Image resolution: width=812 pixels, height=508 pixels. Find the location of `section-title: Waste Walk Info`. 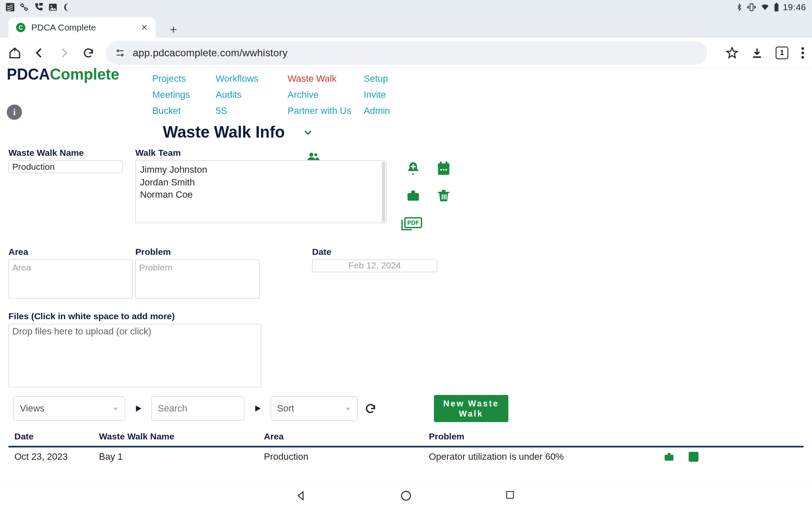

section-title: Waste Walk Info is located at coordinates (224, 132).